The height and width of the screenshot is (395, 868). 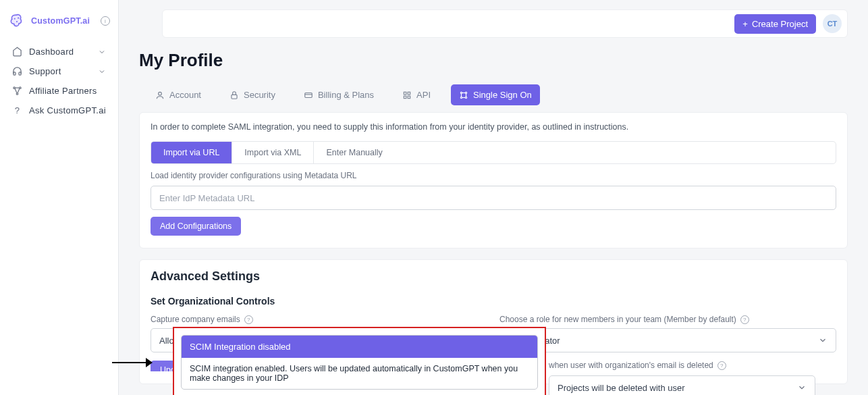 What do you see at coordinates (59, 90) in the screenshot?
I see `sidebar-item-affiliate: Affiliate Partners` at bounding box center [59, 90].